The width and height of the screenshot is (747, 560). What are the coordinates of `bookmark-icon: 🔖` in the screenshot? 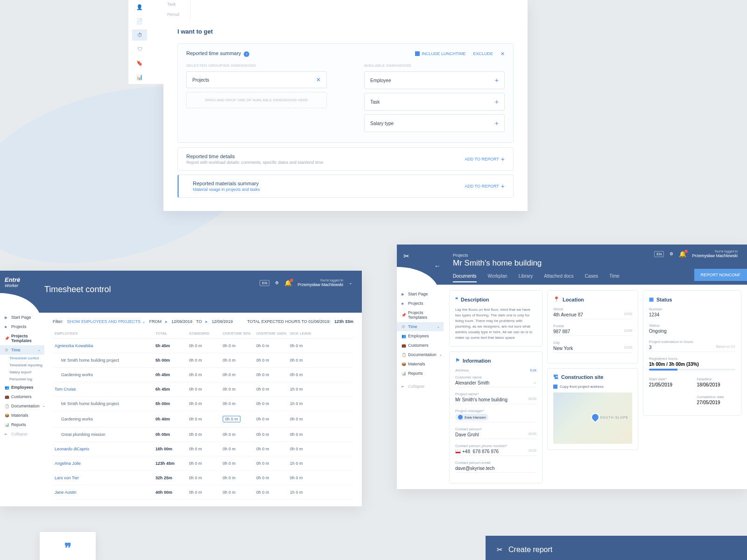 It's located at (140, 63).